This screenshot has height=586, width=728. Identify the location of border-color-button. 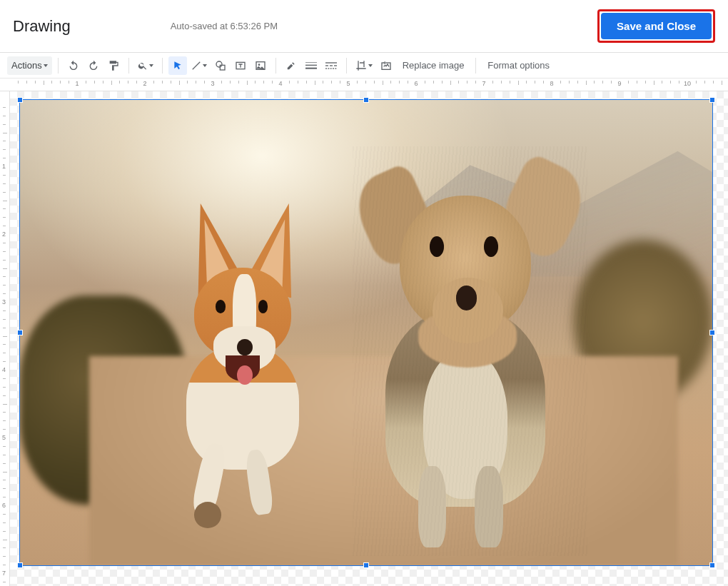
(291, 66).